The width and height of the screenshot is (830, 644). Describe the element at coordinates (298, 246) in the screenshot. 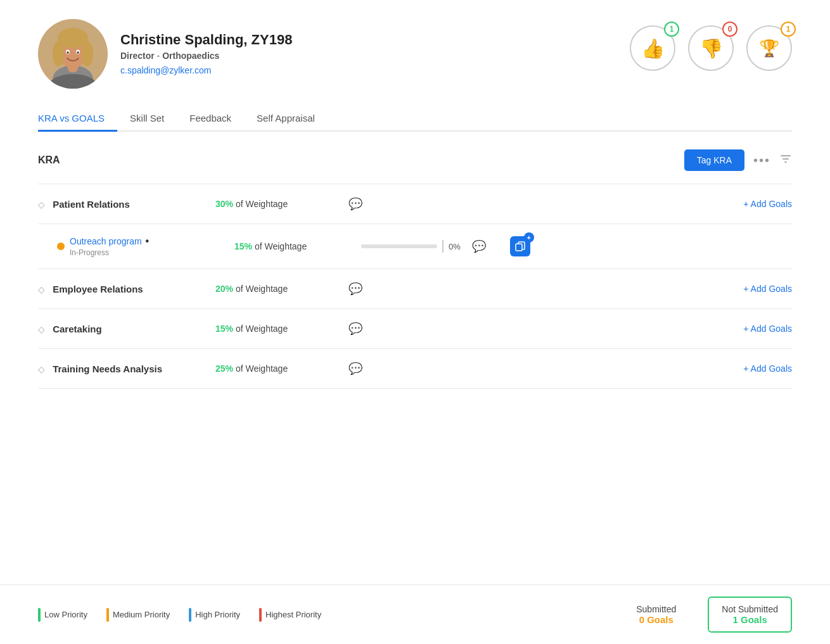

I see `kra-weightage-outreach: 15% of Weightage` at that location.